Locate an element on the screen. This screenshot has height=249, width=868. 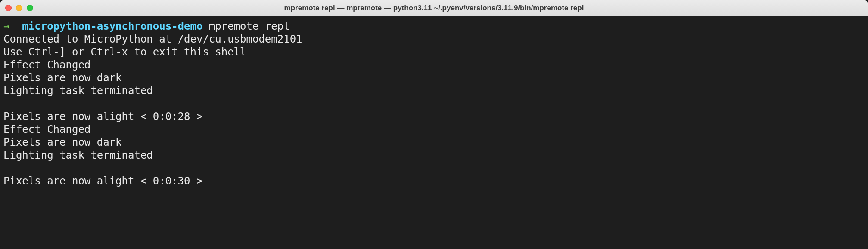
output-line: Pixels are now alight < 0:0:30 > is located at coordinates (434, 181).